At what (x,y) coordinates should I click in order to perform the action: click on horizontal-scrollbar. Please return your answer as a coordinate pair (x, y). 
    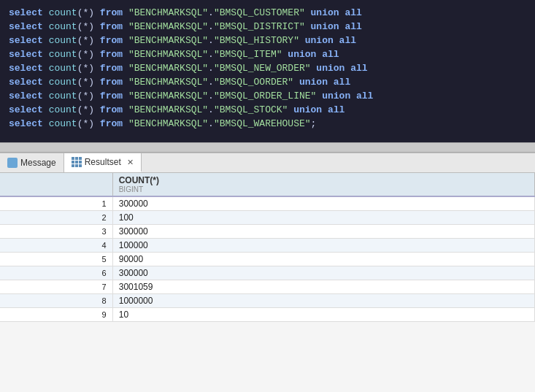
    Looking at the image, I should click on (267, 147).